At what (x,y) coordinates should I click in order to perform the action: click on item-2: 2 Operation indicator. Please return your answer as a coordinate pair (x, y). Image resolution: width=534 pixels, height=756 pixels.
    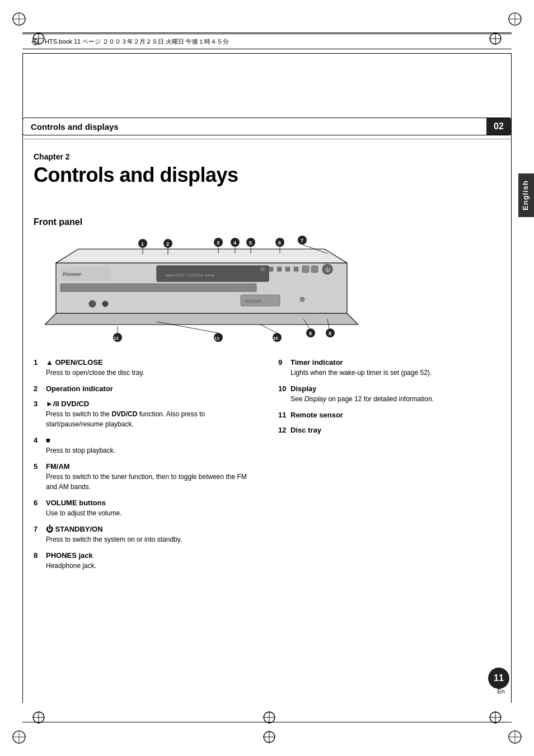
    Looking at the image, I should click on (144, 388).